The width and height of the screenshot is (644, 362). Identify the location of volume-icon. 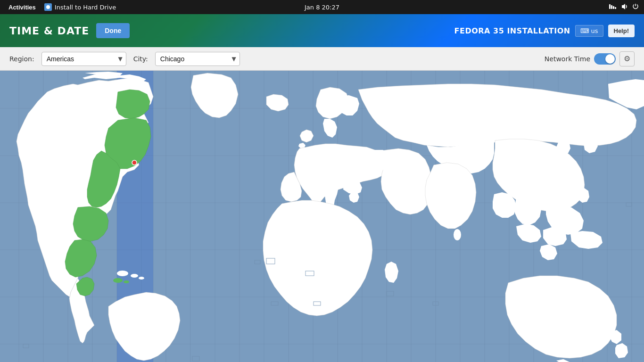
(624, 8).